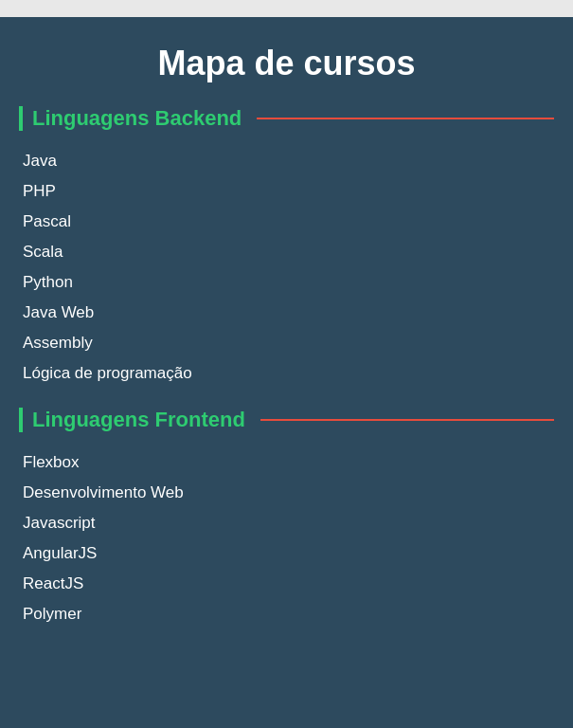 This screenshot has height=728, width=573. I want to click on course-item: Python, so click(286, 282).